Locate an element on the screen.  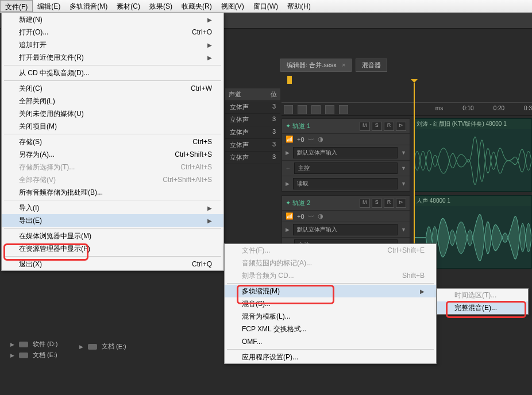
menu-append-open: 追加打开▶ is located at coordinates (113, 45).